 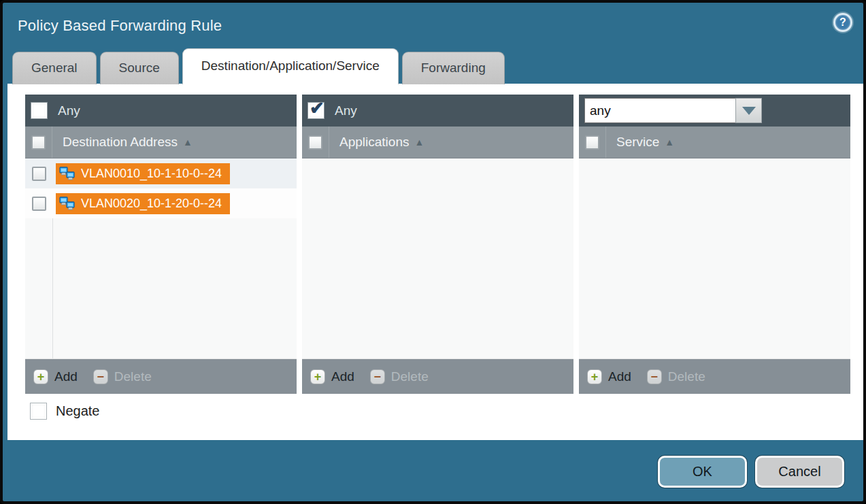 I want to click on destination-address-header: Destination Address ▲, so click(x=161, y=143).